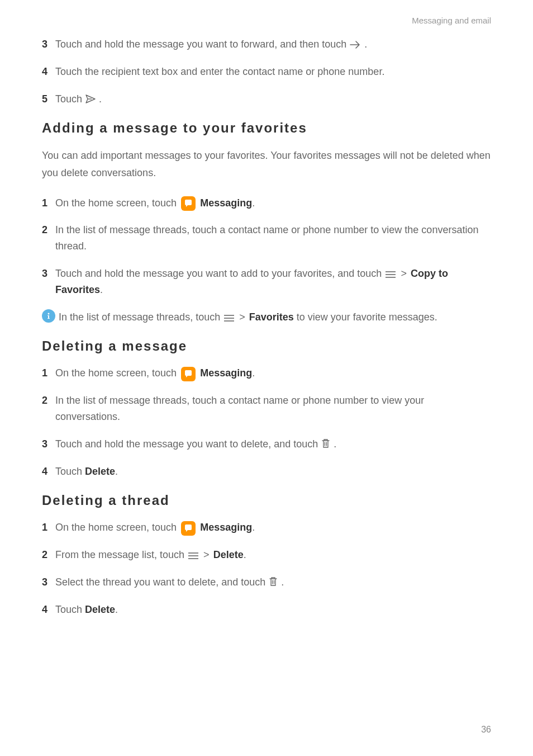  I want to click on text-bold: Favorites, so click(272, 317).